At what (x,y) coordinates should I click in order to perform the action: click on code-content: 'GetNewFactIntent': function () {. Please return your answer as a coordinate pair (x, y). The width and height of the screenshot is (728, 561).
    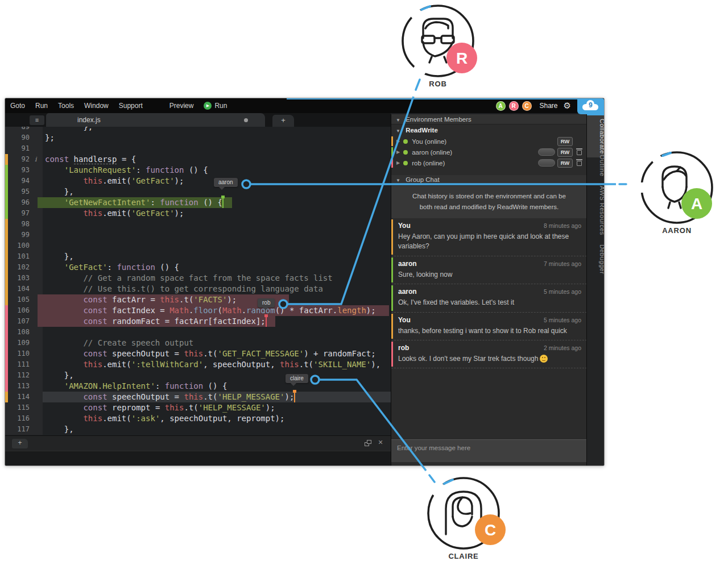
    Looking at the image, I should click on (217, 202).